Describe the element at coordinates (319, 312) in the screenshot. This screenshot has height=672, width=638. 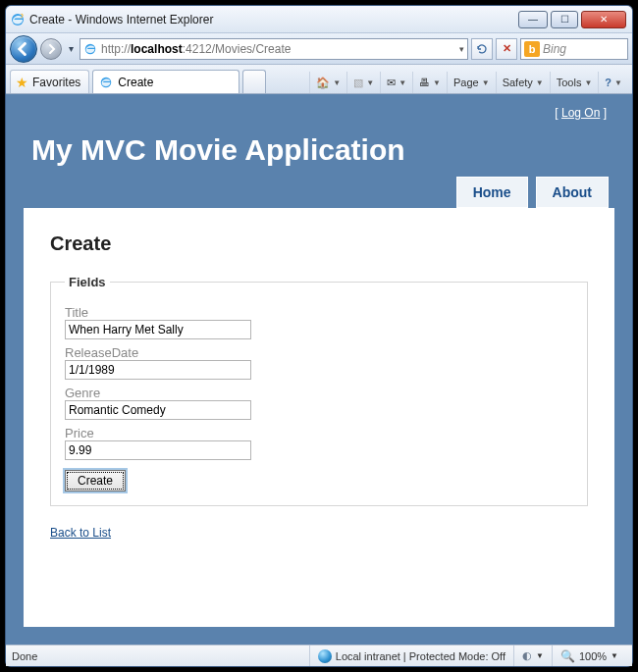
I see `label-title: Title` at that location.